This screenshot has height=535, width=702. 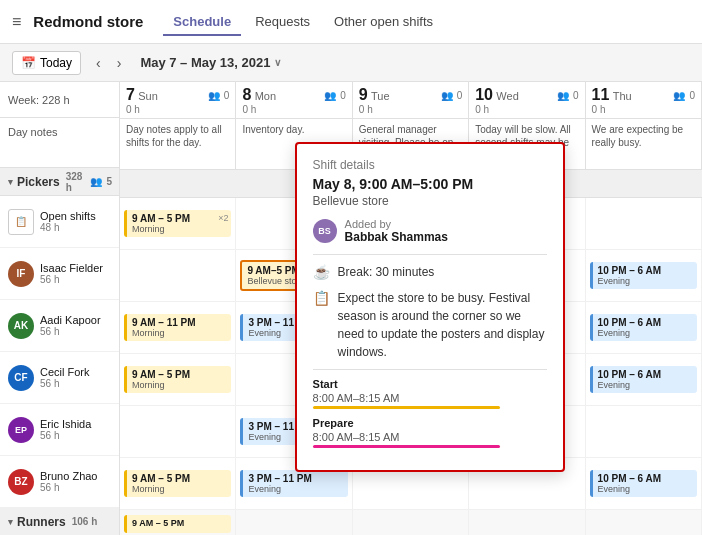 What do you see at coordinates (294, 484) in the screenshot?
I see `bruno-shift-mon: 3 PM – 11 PM Evening` at bounding box center [294, 484].